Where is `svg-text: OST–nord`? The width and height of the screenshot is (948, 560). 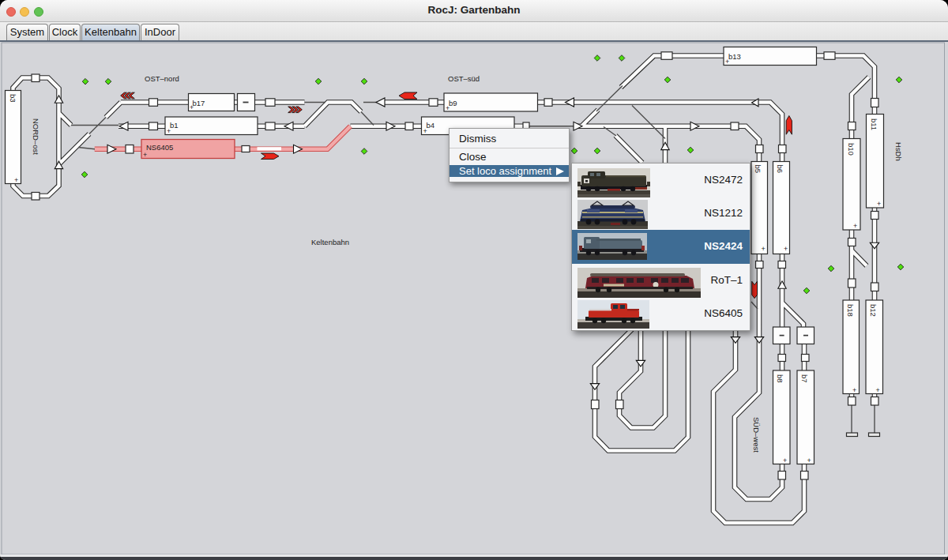 svg-text: OST–nord is located at coordinates (162, 79).